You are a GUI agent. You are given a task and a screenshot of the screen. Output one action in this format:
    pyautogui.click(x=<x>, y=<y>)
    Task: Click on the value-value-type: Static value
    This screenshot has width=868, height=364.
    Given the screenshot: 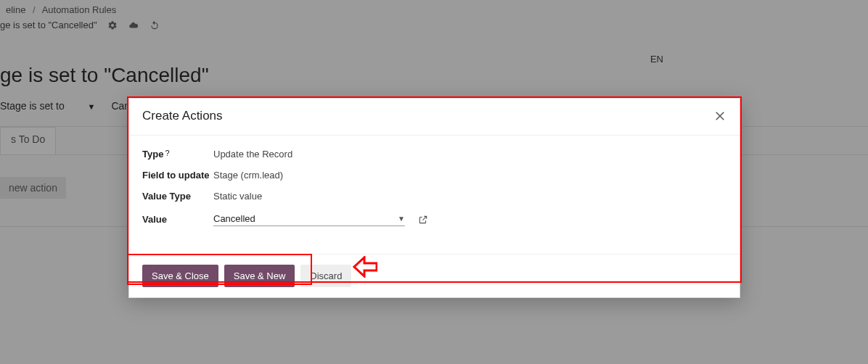 What is the action you would take?
    pyautogui.click(x=238, y=196)
    